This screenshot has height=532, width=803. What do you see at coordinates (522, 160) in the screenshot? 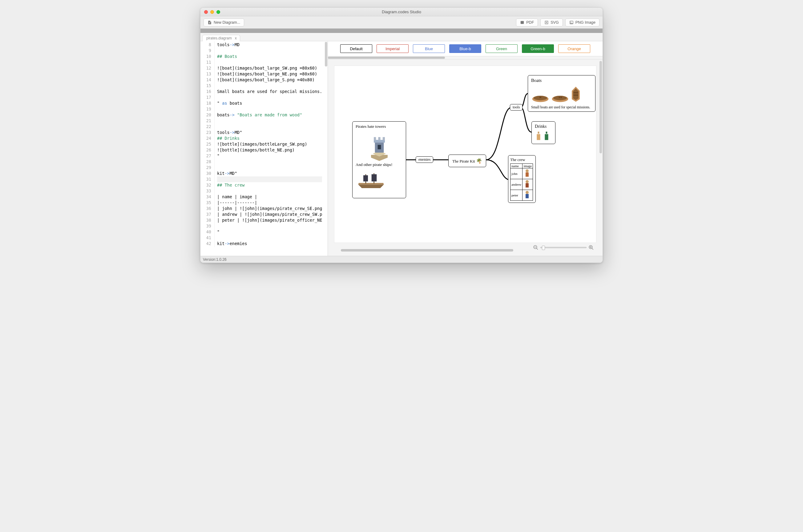
I see `crew-title: The crew` at bounding box center [522, 160].